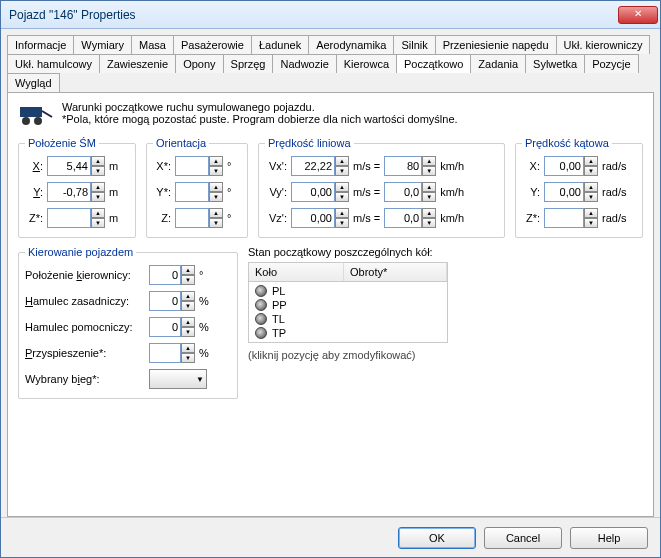 The height and width of the screenshot is (558, 661). Describe the element at coordinates (216, 192) in the screenshot. I see `ori-y-spin: ▲▼` at that location.